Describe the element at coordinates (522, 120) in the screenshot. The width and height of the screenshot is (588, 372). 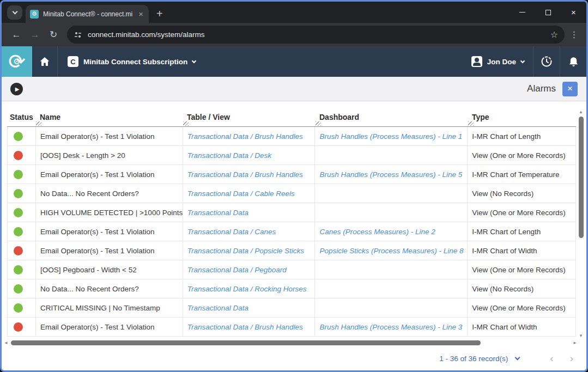
I see `column-header-type: Type` at that location.